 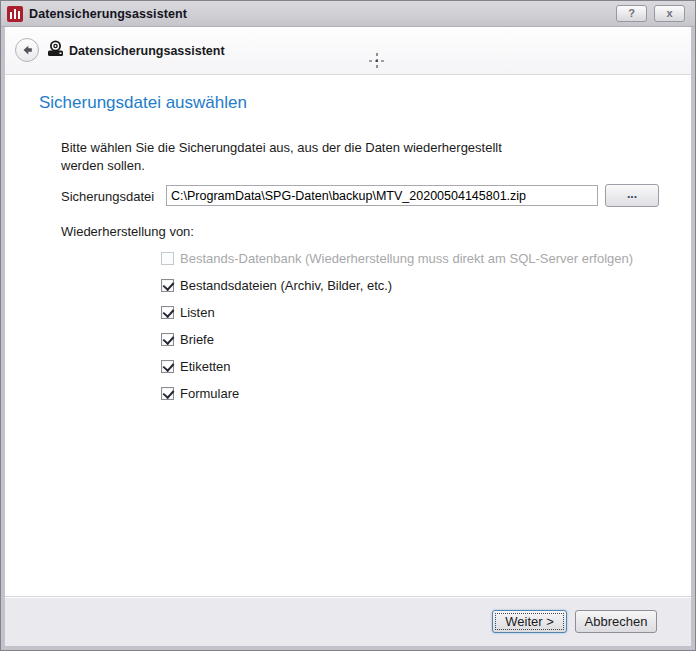 What do you see at coordinates (143, 103) in the screenshot?
I see `page-title: Sicherungsdatei auswählen` at bounding box center [143, 103].